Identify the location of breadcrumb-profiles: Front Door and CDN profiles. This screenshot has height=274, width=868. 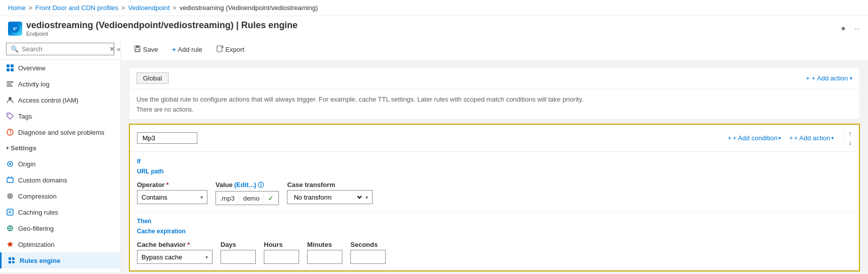
(77, 8).